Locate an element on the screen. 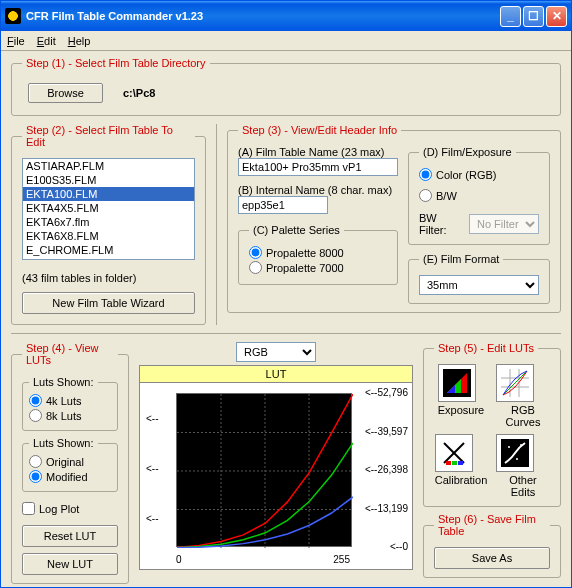 This screenshot has width=572, height=588. window-title: CFR Film Table Commander v1.23 is located at coordinates (263, 16).